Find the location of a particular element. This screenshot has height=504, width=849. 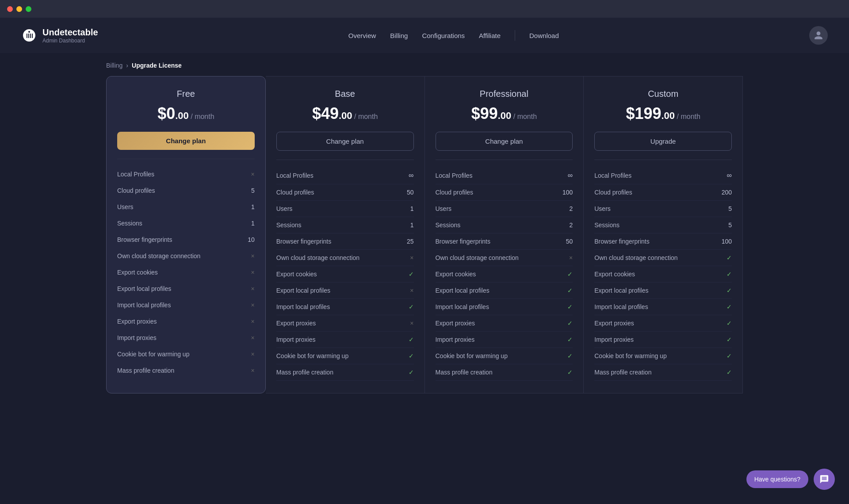

plan-name-professional: Professional is located at coordinates (504, 94).